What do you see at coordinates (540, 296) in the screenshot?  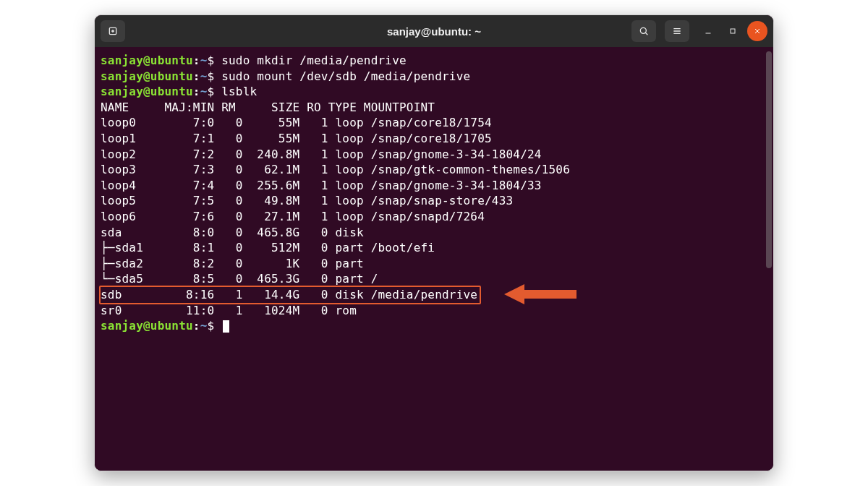 I see `arrow-left-icon` at bounding box center [540, 296].